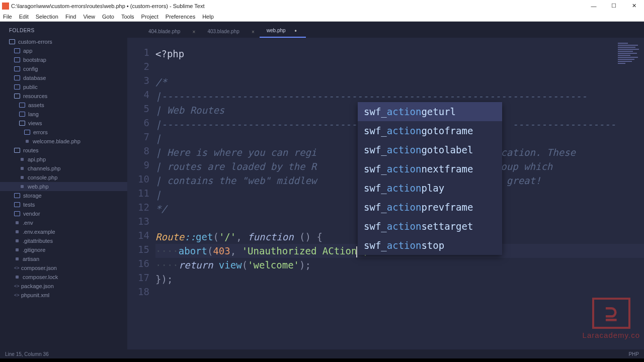 This screenshot has width=644, height=362. Describe the element at coordinates (35, 295) in the screenshot. I see `tree-item-label: phpunit.xml` at that location.